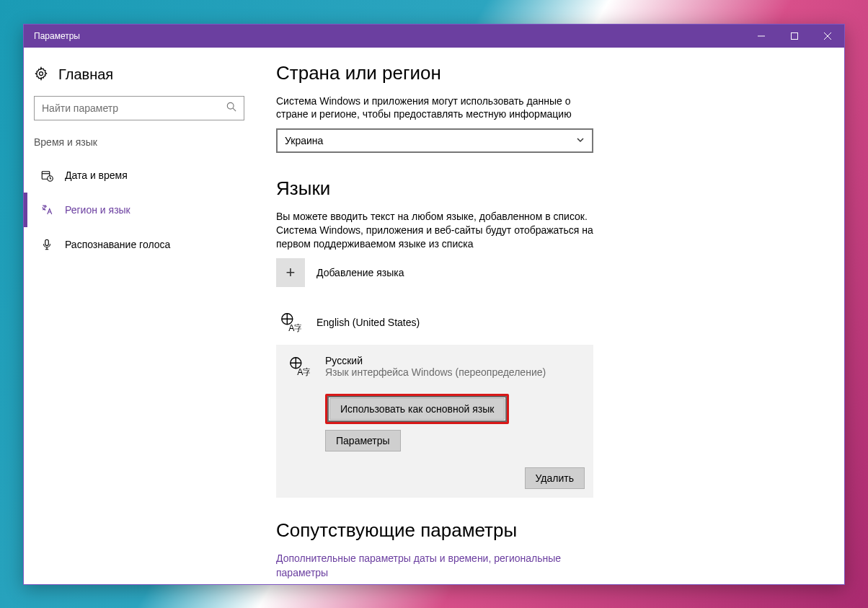  I want to click on languages-heading: Языки, so click(474, 189).